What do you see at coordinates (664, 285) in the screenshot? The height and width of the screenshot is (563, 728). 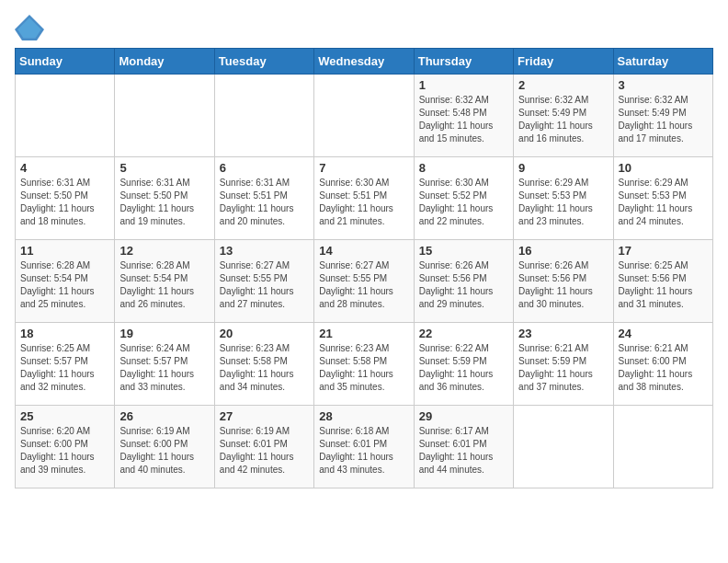 I see `day-info: Sunrise: 6:25 AMSunset: 5:56 PMDaylight:…` at bounding box center [664, 285].